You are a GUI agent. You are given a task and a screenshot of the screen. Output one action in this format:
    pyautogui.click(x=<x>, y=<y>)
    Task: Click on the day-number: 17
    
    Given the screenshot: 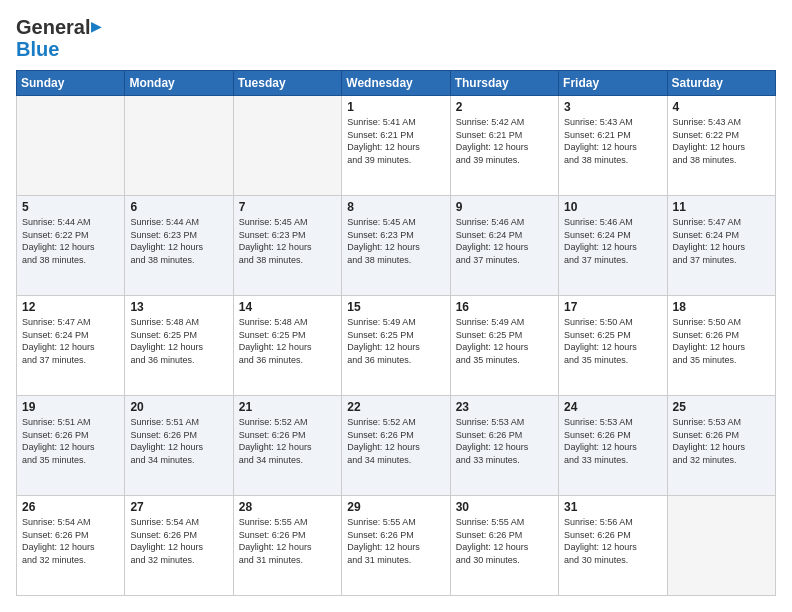 What is the action you would take?
    pyautogui.click(x=612, y=307)
    